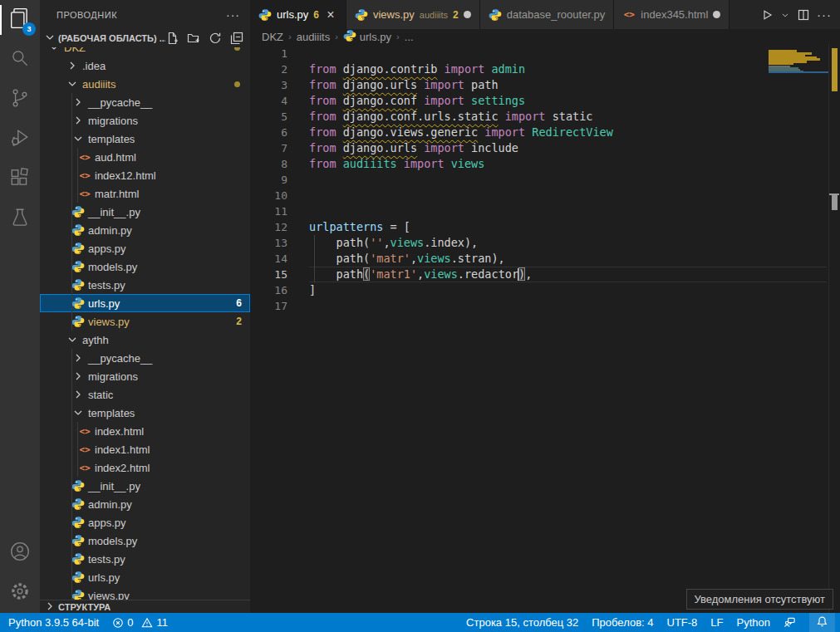 This screenshot has width=840, height=632. I want to click on collapse-all-icon, so click(237, 38).